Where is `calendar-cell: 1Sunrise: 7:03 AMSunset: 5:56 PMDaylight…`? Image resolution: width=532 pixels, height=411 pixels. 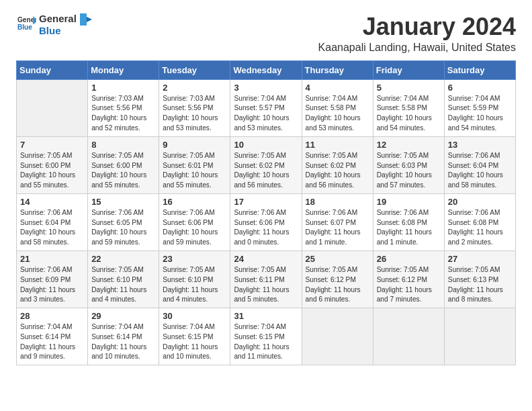
calendar-cell: 1Sunrise: 7:03 AMSunset: 5:56 PMDaylight… is located at coordinates (124, 107).